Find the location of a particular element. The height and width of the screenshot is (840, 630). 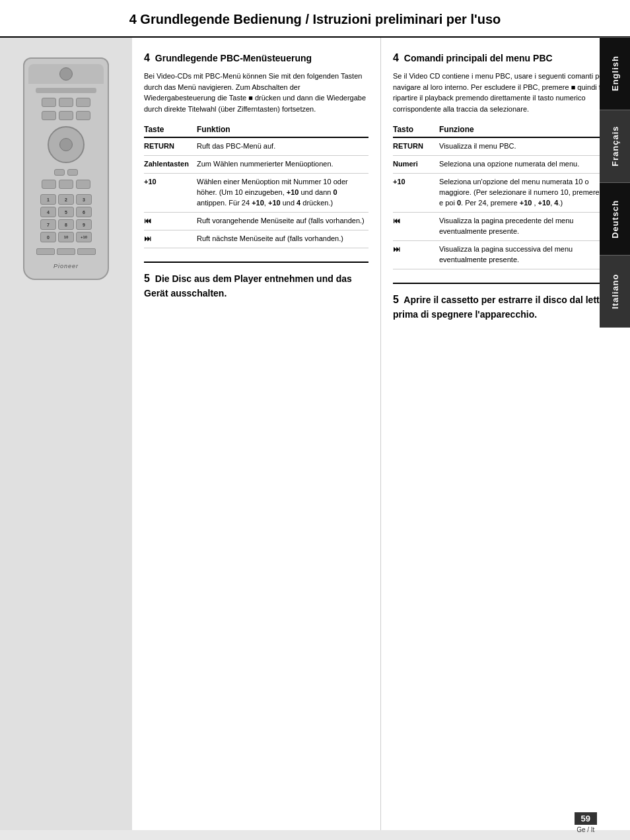

remote-num-9: 9 is located at coordinates (84, 225).